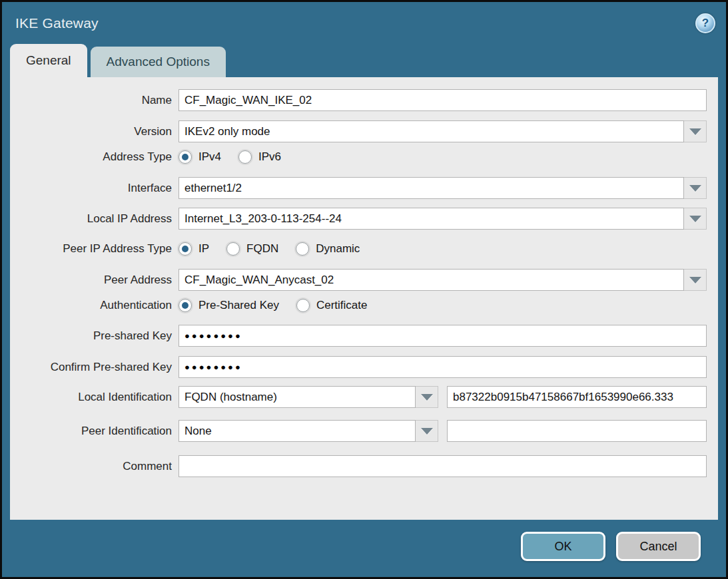 The image size is (728, 579). Describe the element at coordinates (358, 305) in the screenshot. I see `authentication-row: Authentication Pre-Shared Key Certificat…` at that location.